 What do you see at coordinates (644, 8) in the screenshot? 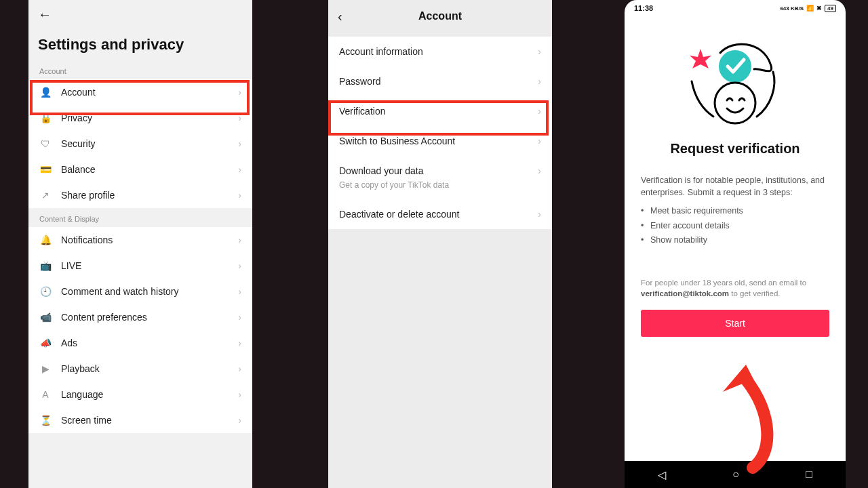
I see `status-time: 11:38` at bounding box center [644, 8].